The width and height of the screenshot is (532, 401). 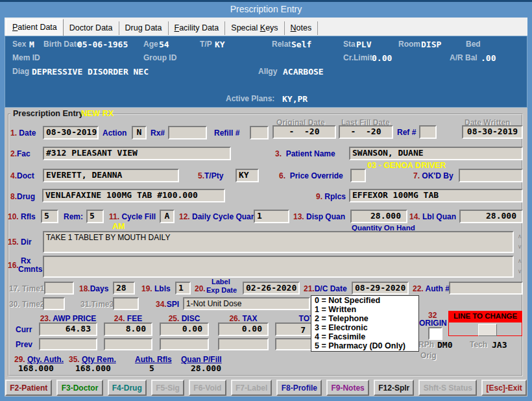 What do you see at coordinates (128, 344) in the screenshot?
I see `fee-prev-input` at bounding box center [128, 344].